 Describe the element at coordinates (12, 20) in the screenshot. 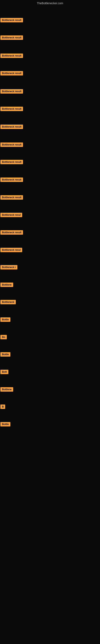

I see `bottleneck-badge-1: Bottleneck result` at that location.